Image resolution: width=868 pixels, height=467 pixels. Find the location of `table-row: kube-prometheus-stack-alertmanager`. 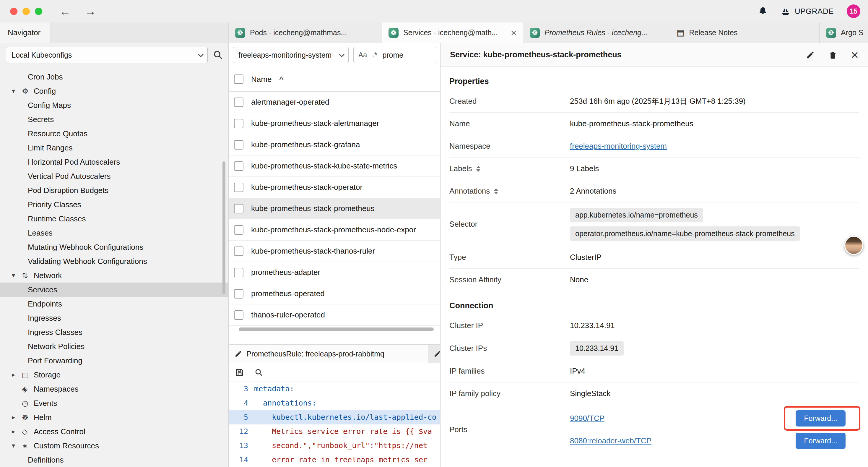

table-row: kube-prometheus-stack-alertmanager is located at coordinates (334, 123).